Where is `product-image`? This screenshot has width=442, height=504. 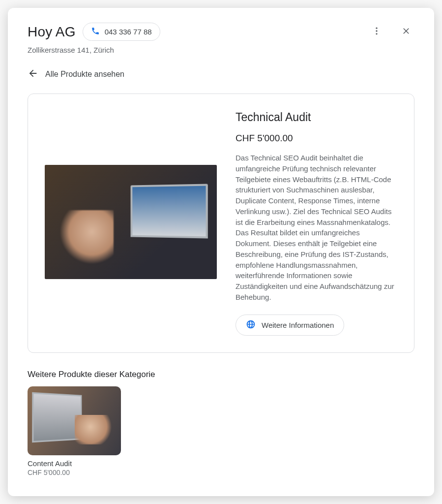 product-image is located at coordinates (131, 222).